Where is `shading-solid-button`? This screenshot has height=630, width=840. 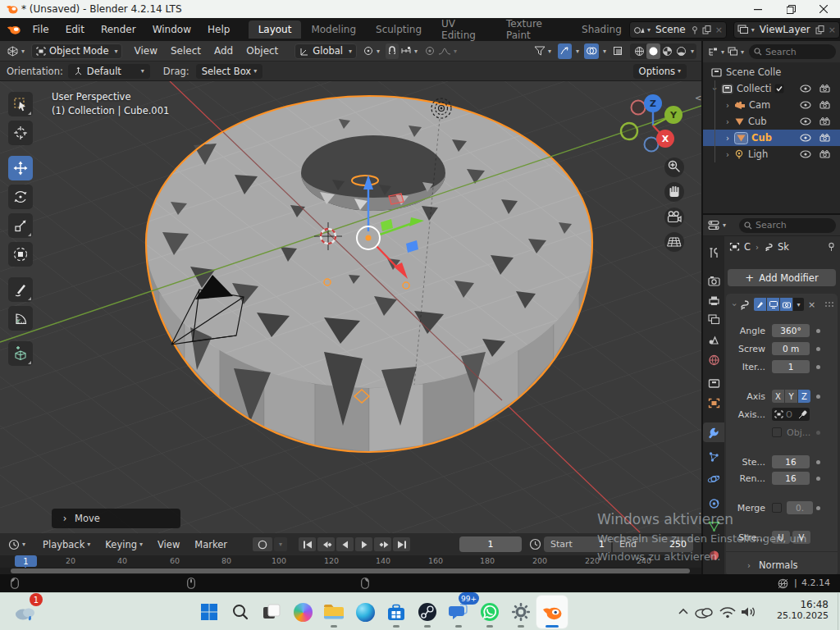
shading-solid-button is located at coordinates (653, 51).